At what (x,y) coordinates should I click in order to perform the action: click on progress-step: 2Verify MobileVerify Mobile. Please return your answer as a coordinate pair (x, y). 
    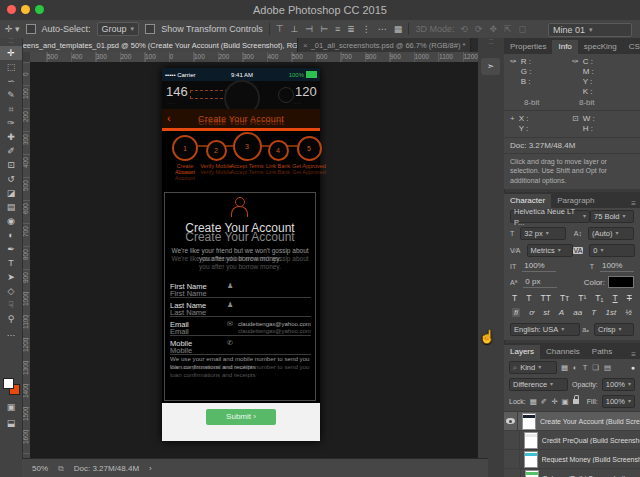
    Looking at the image, I should click on (216, 154).